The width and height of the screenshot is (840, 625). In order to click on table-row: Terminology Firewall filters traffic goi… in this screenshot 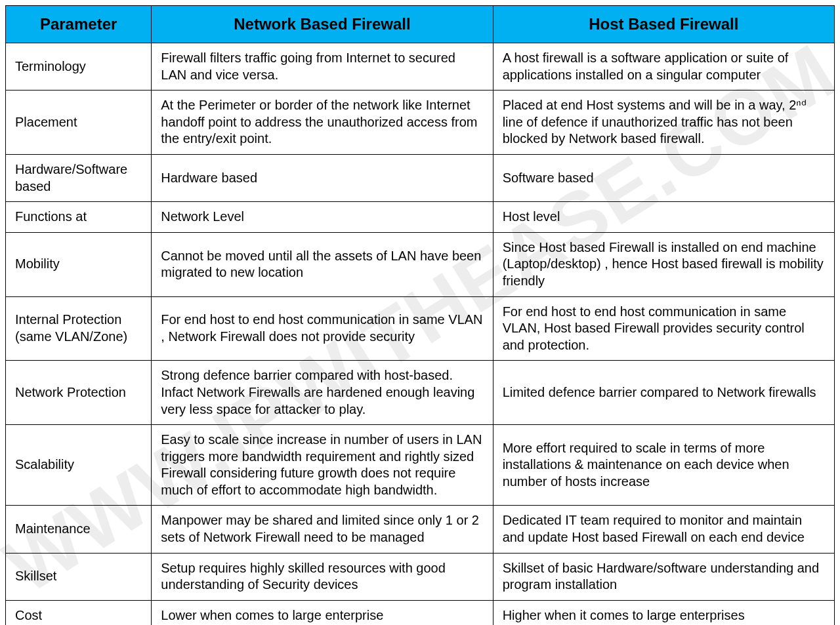, I will do `click(420, 67)`.